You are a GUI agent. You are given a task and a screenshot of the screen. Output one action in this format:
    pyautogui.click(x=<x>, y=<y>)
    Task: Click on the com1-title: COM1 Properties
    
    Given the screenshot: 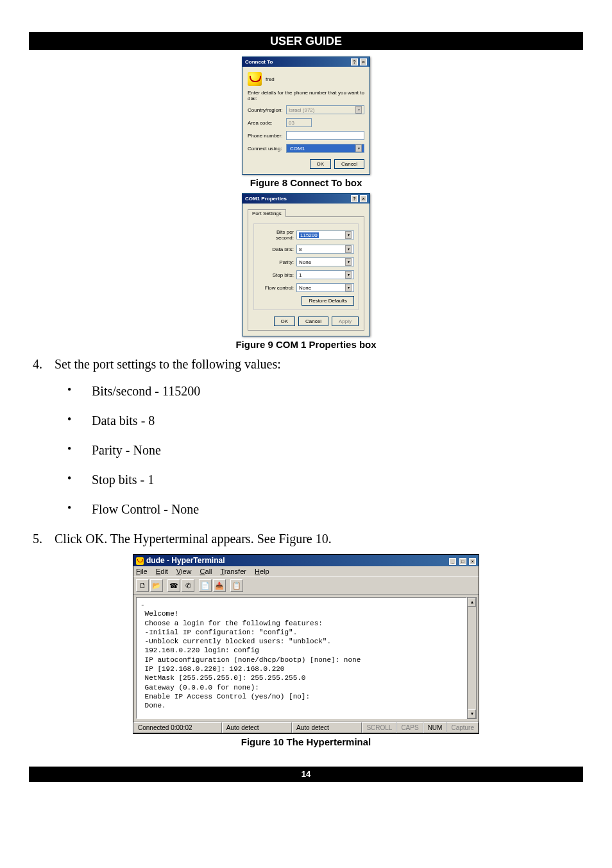 What is the action you would take?
    pyautogui.click(x=266, y=199)
    